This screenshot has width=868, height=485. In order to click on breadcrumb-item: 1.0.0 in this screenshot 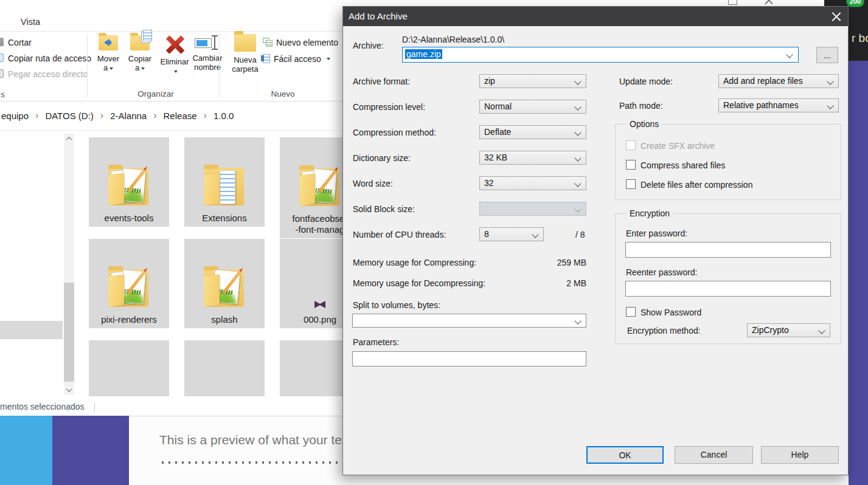, I will do `click(224, 115)`.